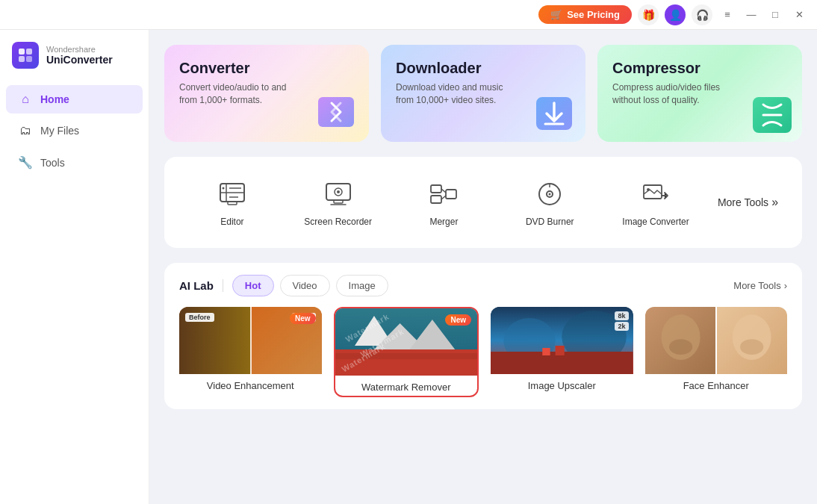 The image size is (817, 504). What do you see at coordinates (593, 15) in the screenshot?
I see `see-pricing-label: See Pricing` at bounding box center [593, 15].